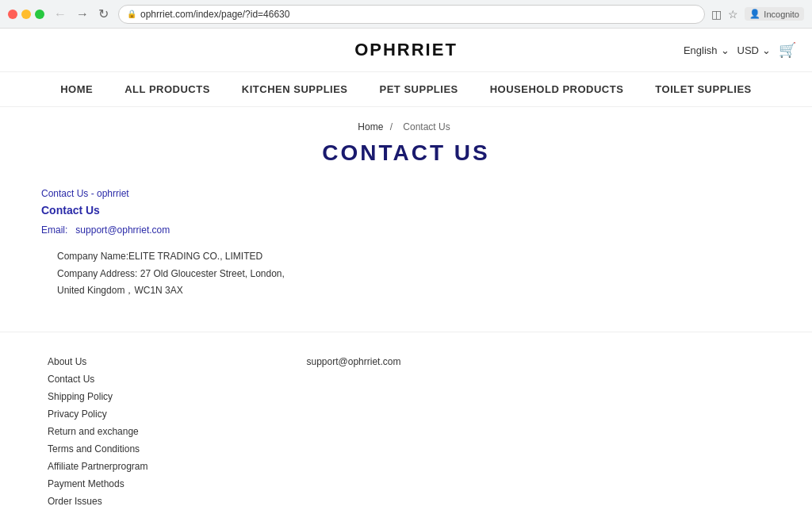  What do you see at coordinates (215, 14) in the screenshot?
I see `url-text: ophrriet.com/index/page/?id=46630` at bounding box center [215, 14].